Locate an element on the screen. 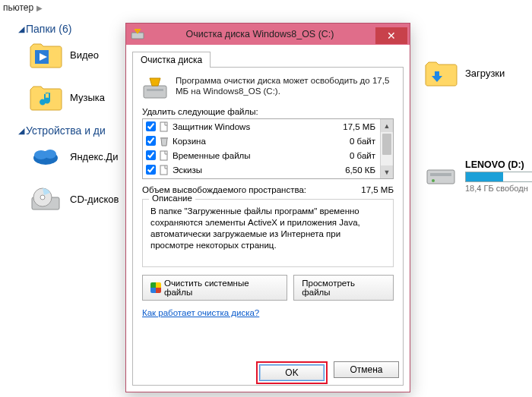 This screenshot has width=532, height=397. folder-item-video: Видео is located at coordinates (77, 55).